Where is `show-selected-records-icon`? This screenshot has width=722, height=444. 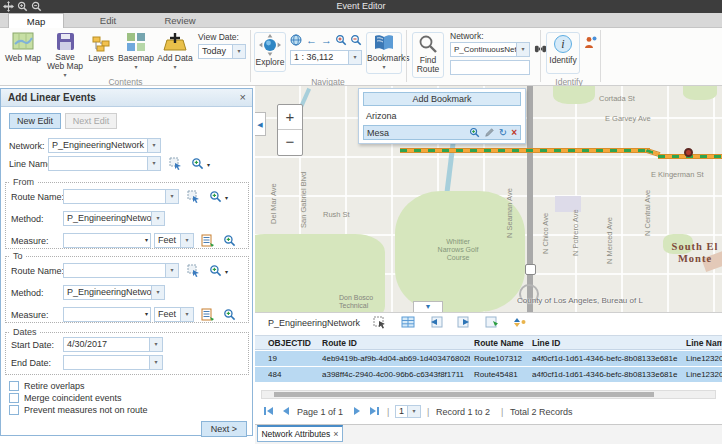 show-selected-records-icon is located at coordinates (408, 323).